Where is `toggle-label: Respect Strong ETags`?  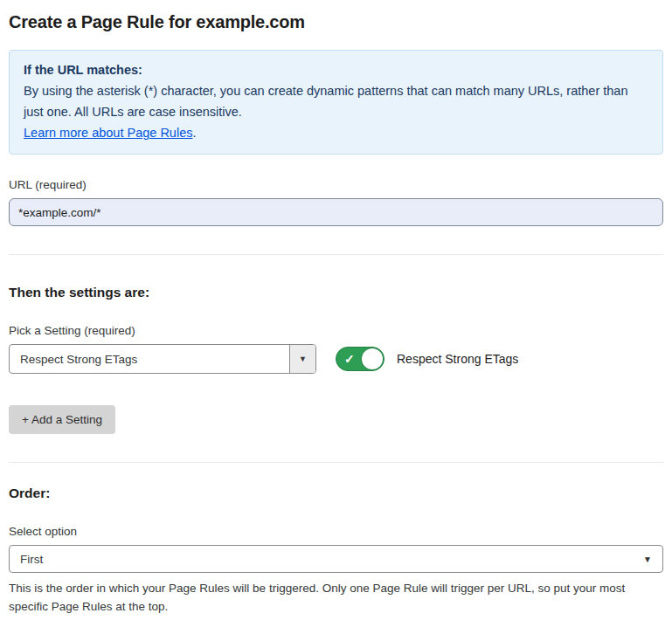
toggle-label: Respect Strong ETags is located at coordinates (458, 359).